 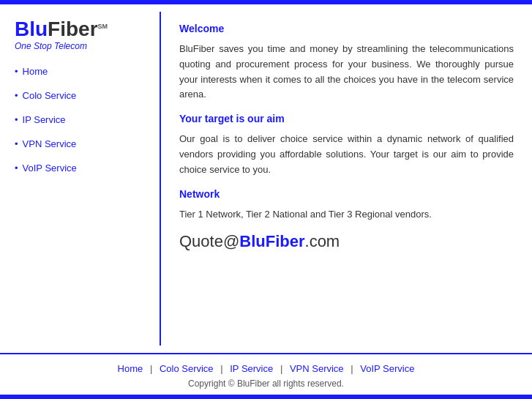 What do you see at coordinates (281, 369) in the screenshot?
I see `footer-sep-3: |` at bounding box center [281, 369].